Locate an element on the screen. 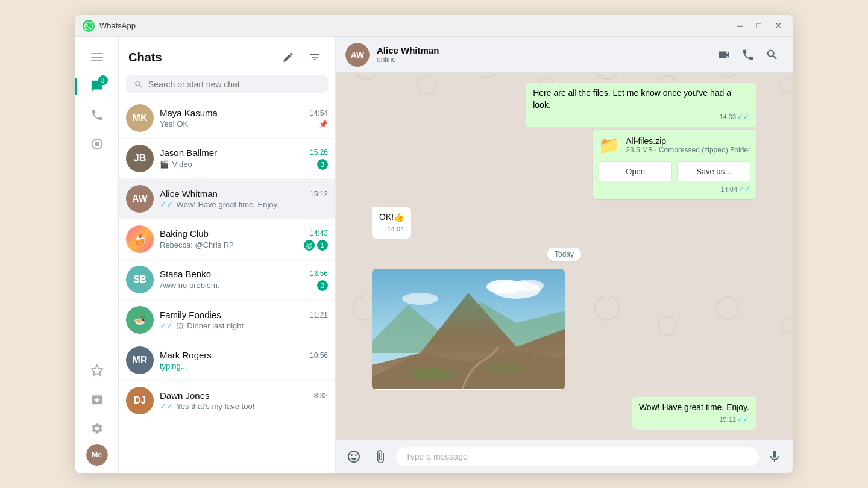 Image resolution: width=868 pixels, height=488 pixels. chat-msg: Rebecca: @Chris R? is located at coordinates (230, 245).